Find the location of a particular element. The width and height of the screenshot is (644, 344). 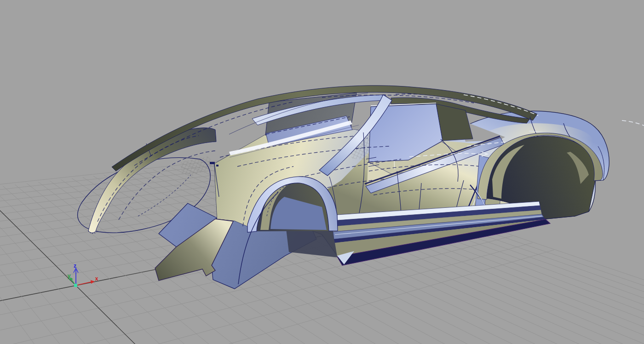

origin-marker is located at coordinates (75, 285).